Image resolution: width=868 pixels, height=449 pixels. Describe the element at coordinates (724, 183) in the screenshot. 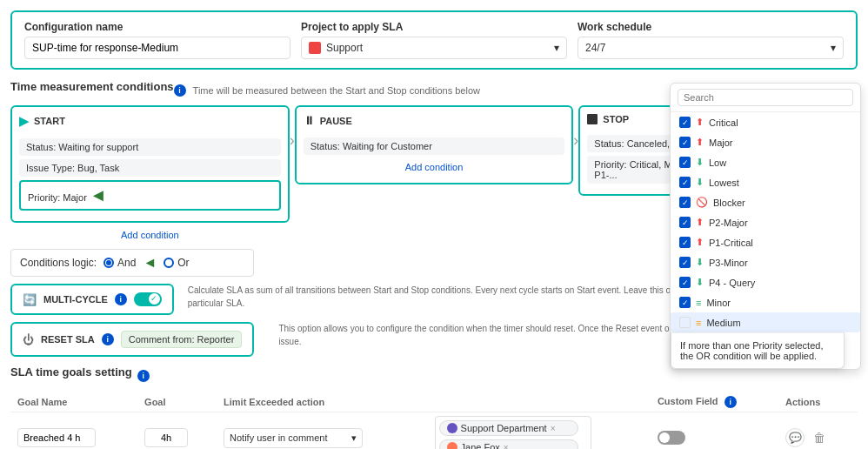

I see `priority-label: Lowest` at that location.